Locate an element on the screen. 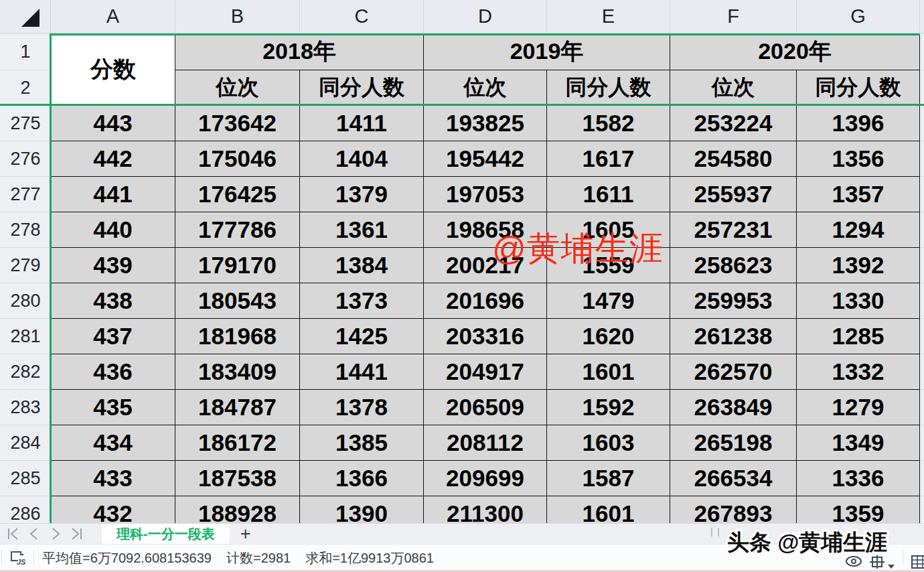 This screenshot has width=924, height=572. cell: 437 is located at coordinates (113, 336).